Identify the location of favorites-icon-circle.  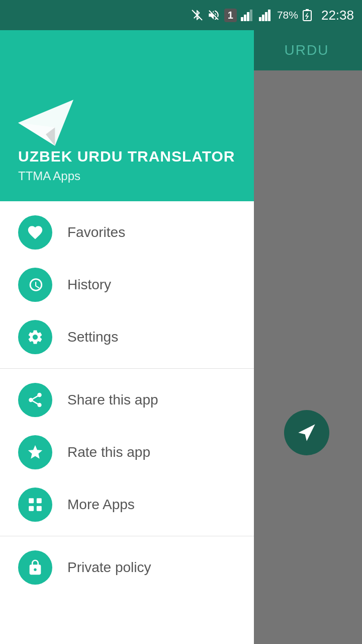
(35, 232).